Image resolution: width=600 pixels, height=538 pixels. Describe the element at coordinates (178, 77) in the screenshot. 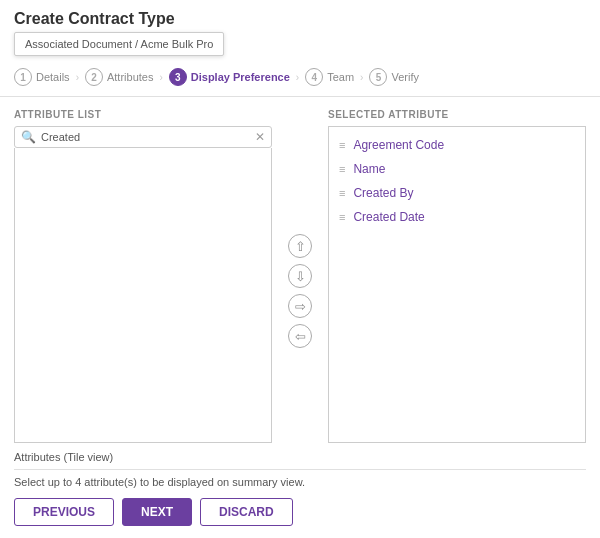

I see `step-3-circle: 3` at that location.